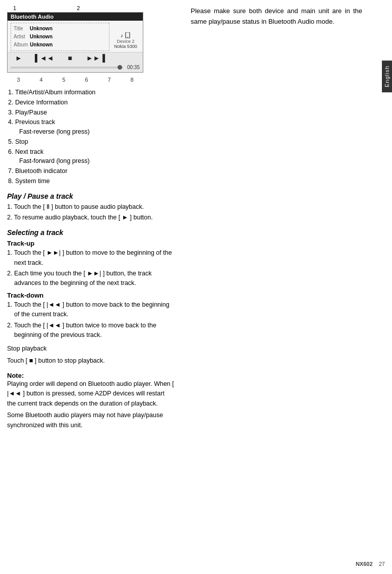 This screenshot has width=392, height=574. What do you see at coordinates (11, 217) in the screenshot?
I see `pp-num-2: 2.` at bounding box center [11, 217].